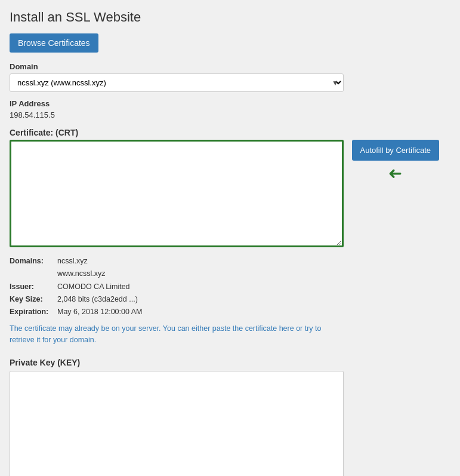 The height and width of the screenshot is (476, 460). What do you see at coordinates (254, 274) in the screenshot?
I see `domains-val2: www.ncssl.xyz` at bounding box center [254, 274].